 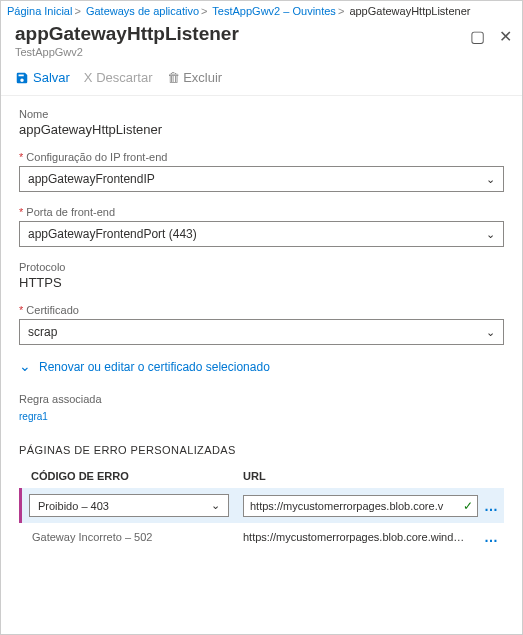 What do you see at coordinates (154, 367) in the screenshot?
I see `renew-cert-label: Renovar ou editar o certificado selecion…` at bounding box center [154, 367].